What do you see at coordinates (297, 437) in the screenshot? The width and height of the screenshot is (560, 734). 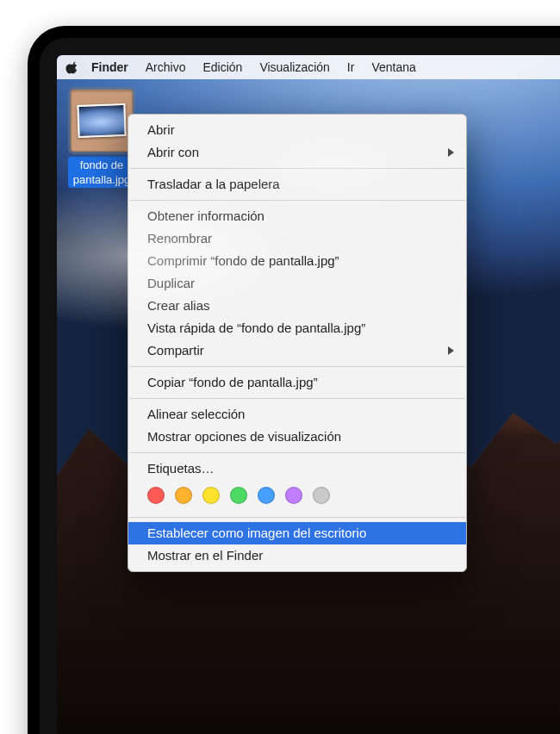 I see `context-menu-item: Mostrar opciones de visualización` at bounding box center [297, 437].